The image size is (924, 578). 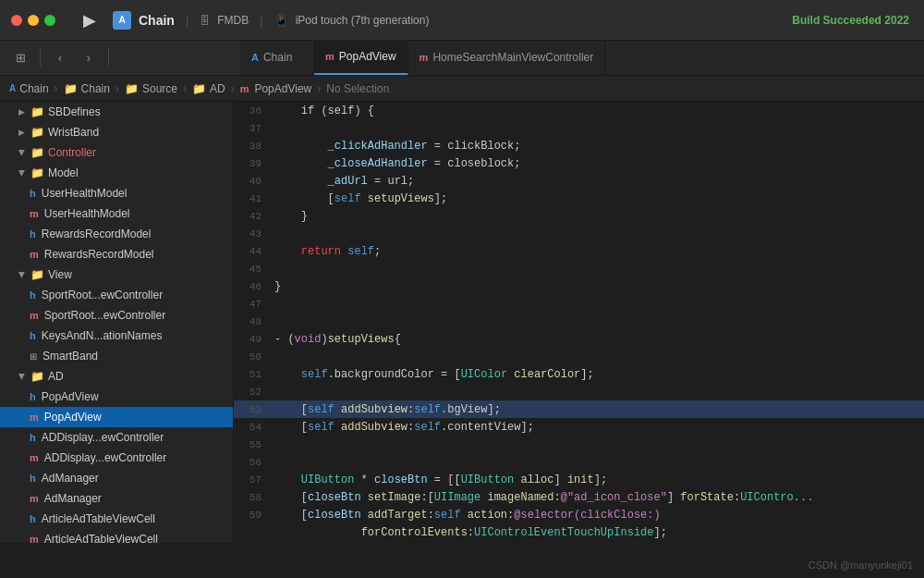 What do you see at coordinates (218, 89) in the screenshot?
I see `bc-ad: AD` at bounding box center [218, 89].